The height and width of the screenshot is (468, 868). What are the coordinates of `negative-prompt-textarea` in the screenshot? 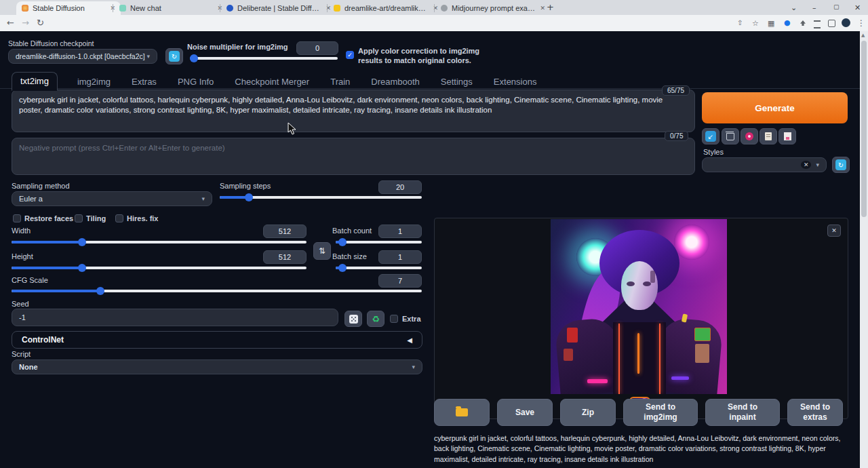 It's located at (353, 156).